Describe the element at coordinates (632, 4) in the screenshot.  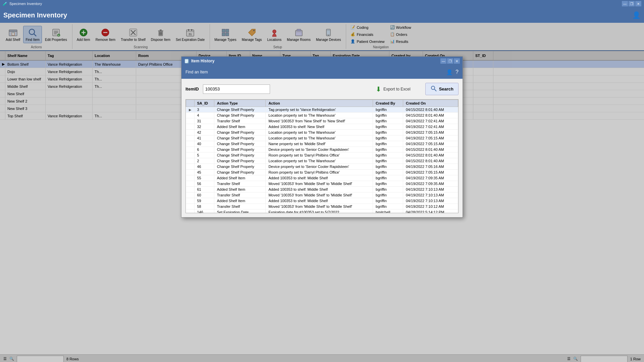
I see `window-controls: — ❐ ✕` at that location.